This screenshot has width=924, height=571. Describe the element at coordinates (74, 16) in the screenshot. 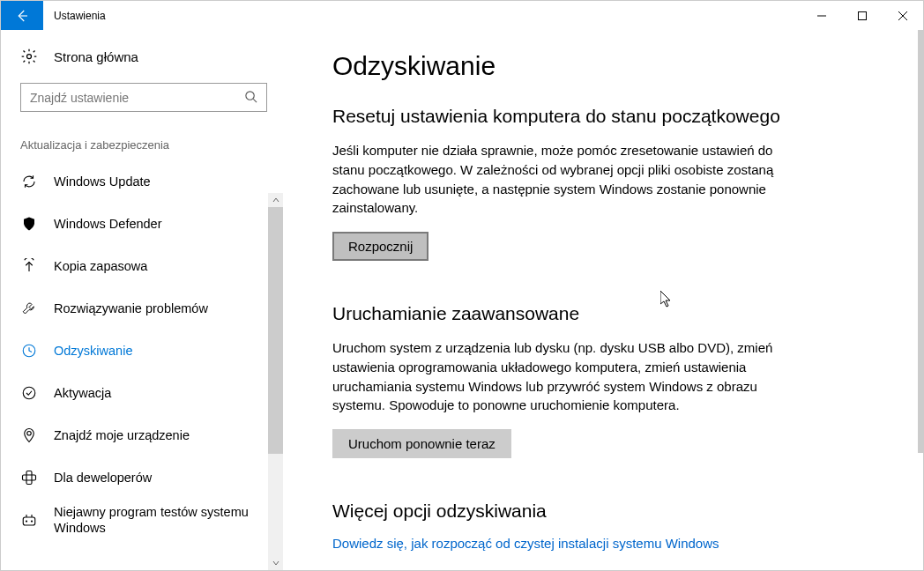

I see `window-title: Ustawienia` at that location.